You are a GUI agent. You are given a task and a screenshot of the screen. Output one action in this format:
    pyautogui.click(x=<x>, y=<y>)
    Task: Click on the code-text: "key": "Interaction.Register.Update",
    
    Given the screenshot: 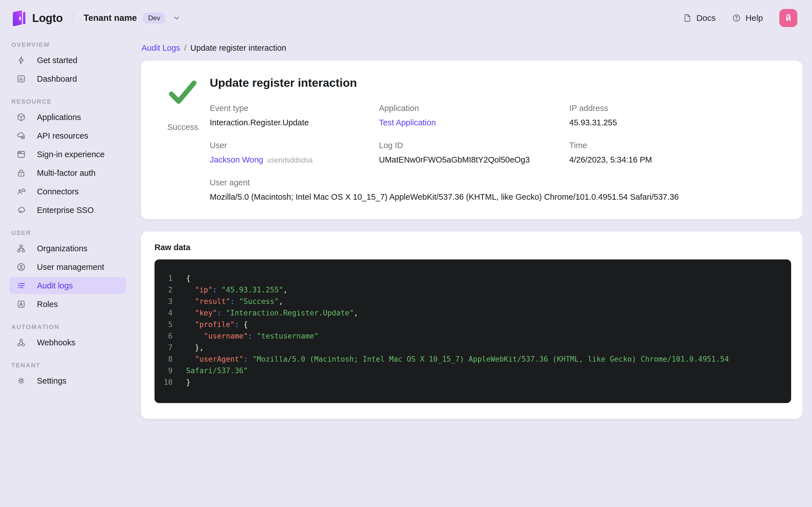 What is the action you would take?
    pyautogui.click(x=272, y=313)
    